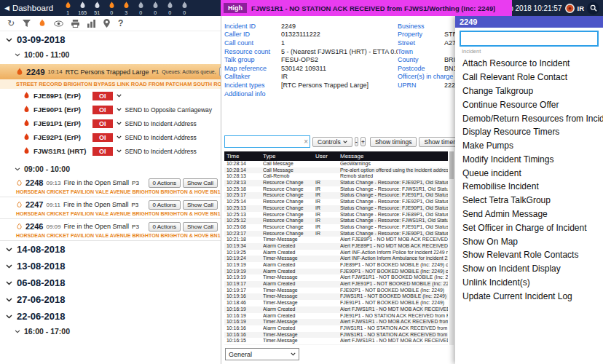  What do you see at coordinates (26, 23) in the screenshot?
I see `filter-icon` at bounding box center [26, 23].